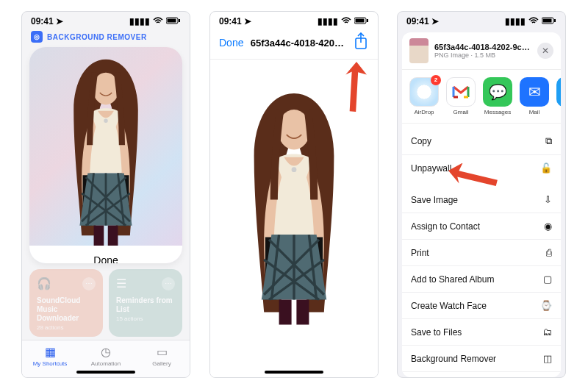  Describe the element at coordinates (481, 332) in the screenshot. I see `action-save-to-files: Save to Files🗂` at that location.